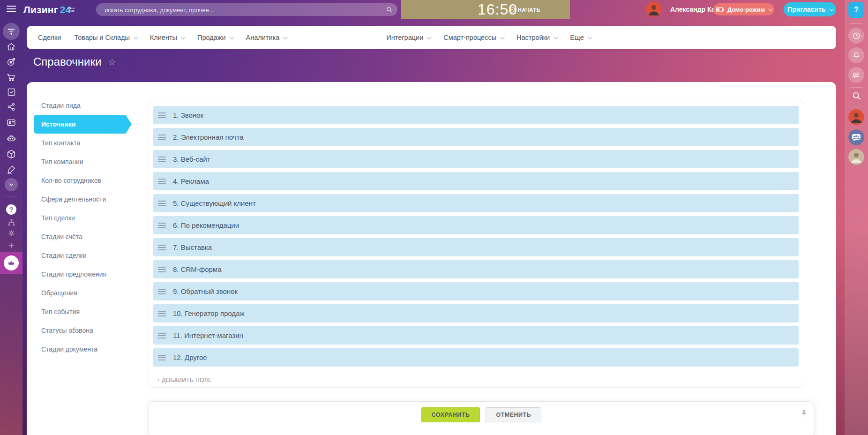 The width and height of the screenshot is (868, 435). Describe the element at coordinates (184, 380) in the screenshot. I see `add-field-button: + ДОБАВИТЬ ПОЛЕ` at that location.